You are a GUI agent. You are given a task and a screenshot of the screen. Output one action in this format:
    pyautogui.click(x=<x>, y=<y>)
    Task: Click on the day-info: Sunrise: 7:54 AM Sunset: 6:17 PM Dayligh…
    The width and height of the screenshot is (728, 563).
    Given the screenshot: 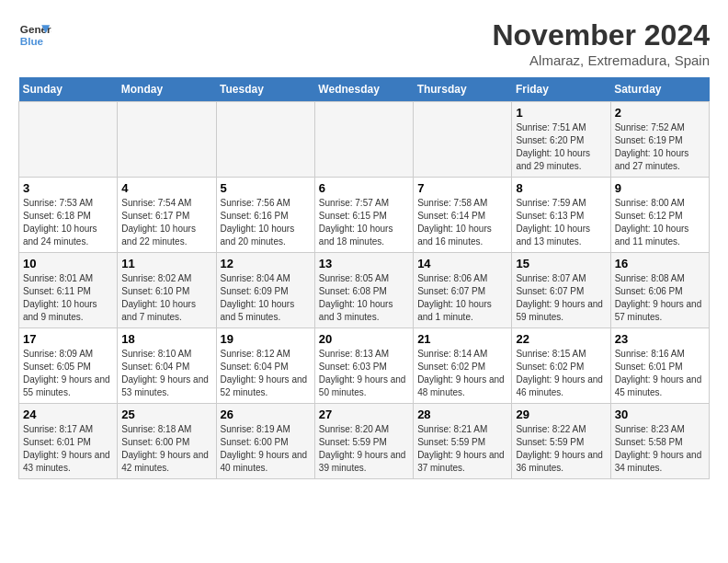 What is the action you would take?
    pyautogui.click(x=166, y=223)
    